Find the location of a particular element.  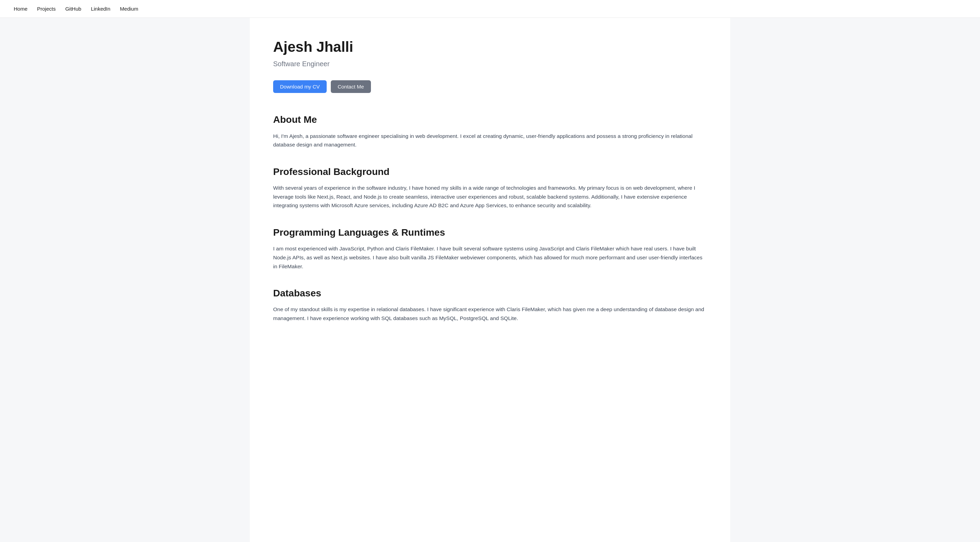

button-group: Download my CV Contact Me is located at coordinates (490, 87).